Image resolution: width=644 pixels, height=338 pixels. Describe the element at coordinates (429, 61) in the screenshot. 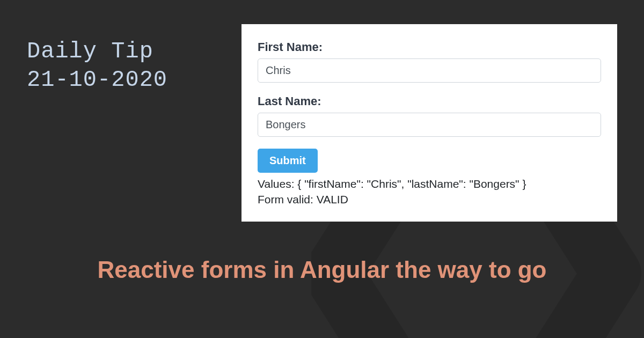

I see `first-name-group: First Name:` at that location.